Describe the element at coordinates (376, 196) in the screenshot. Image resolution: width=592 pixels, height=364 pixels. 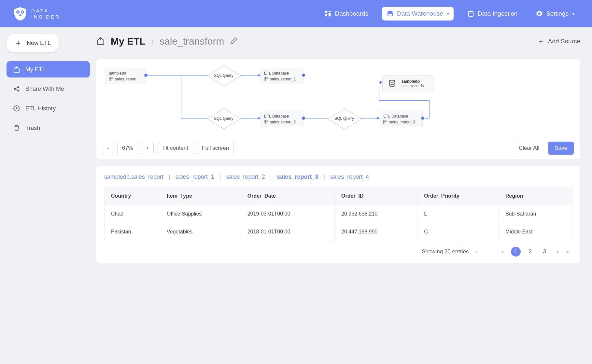
I see `col-Order_ID: Order_ID` at that location.